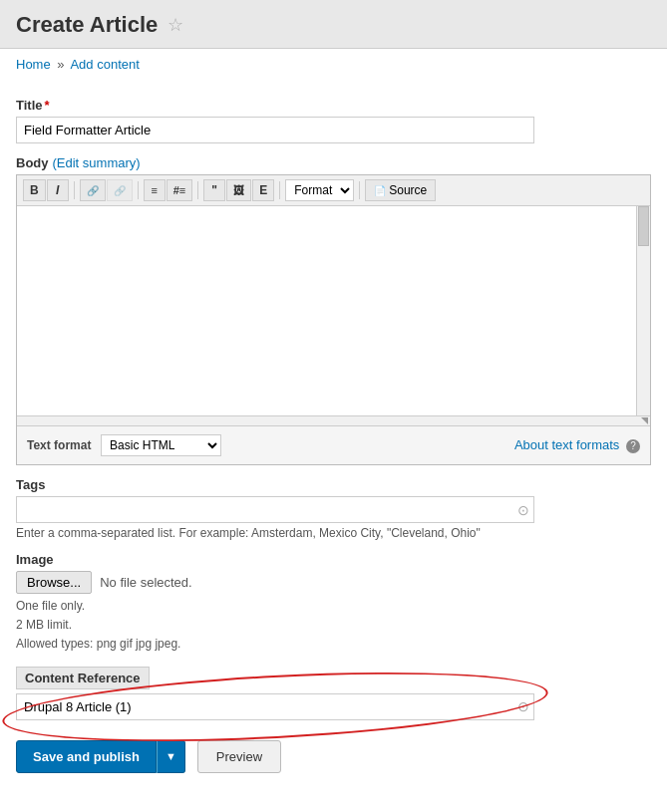  I want to click on page-header: Create Article ☆, so click(333, 24).